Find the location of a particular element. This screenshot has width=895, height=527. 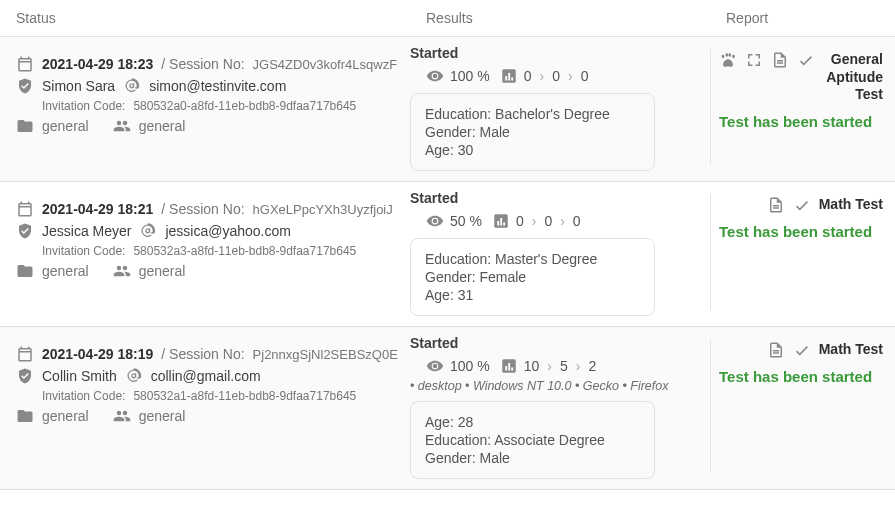

expand-icon is located at coordinates (754, 60).